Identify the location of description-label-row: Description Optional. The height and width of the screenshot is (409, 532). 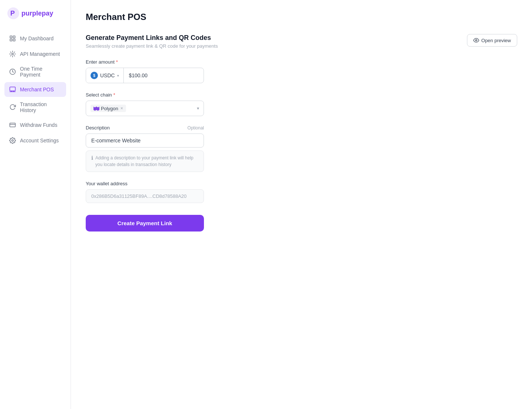
(145, 128).